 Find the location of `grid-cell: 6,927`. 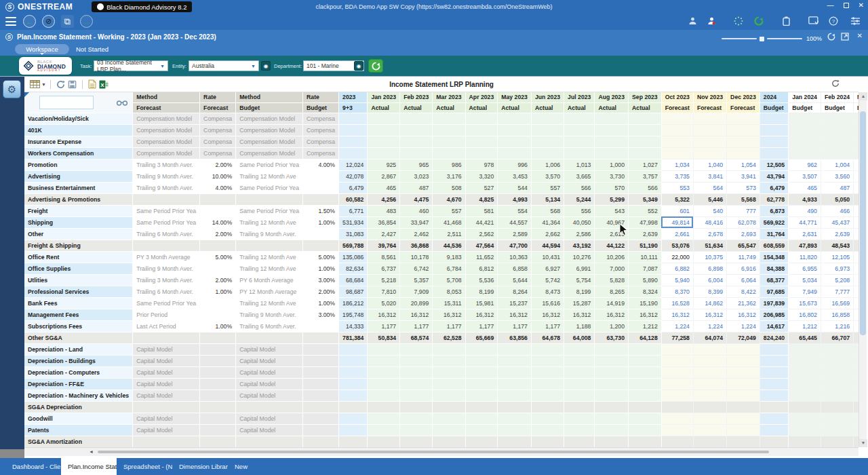

grid-cell: 6,927 is located at coordinates (547, 269).